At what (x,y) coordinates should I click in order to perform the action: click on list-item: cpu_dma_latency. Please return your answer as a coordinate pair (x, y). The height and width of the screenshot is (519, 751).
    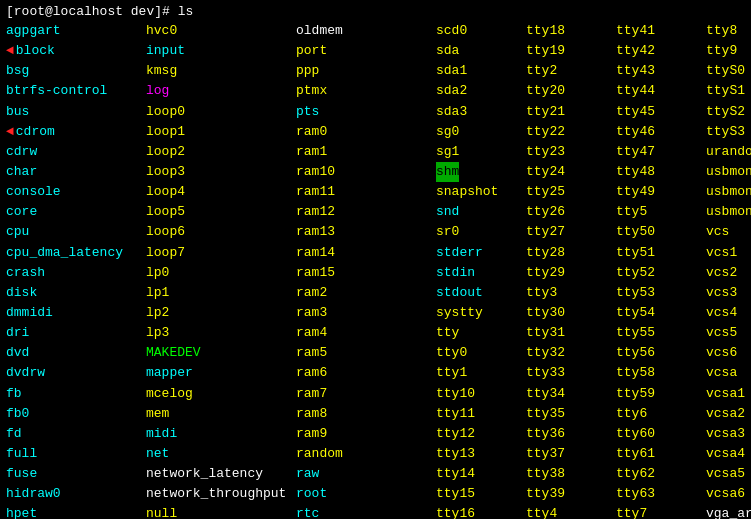
    Looking at the image, I should click on (76, 253).